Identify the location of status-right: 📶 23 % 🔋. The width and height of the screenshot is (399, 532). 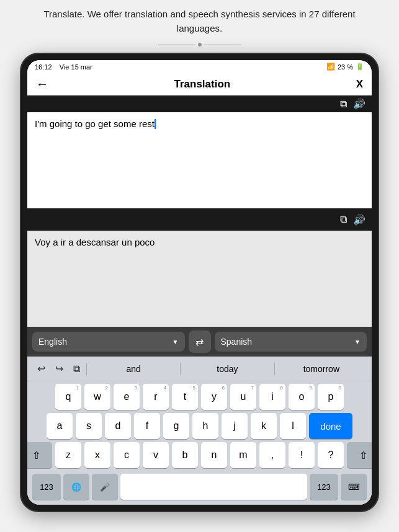
(345, 67).